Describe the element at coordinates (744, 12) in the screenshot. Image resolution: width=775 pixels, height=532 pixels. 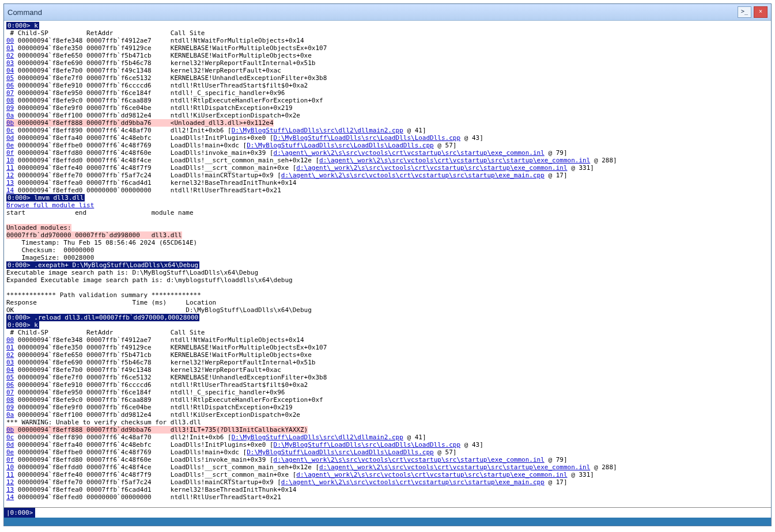
I see `console-icon: >_` at that location.